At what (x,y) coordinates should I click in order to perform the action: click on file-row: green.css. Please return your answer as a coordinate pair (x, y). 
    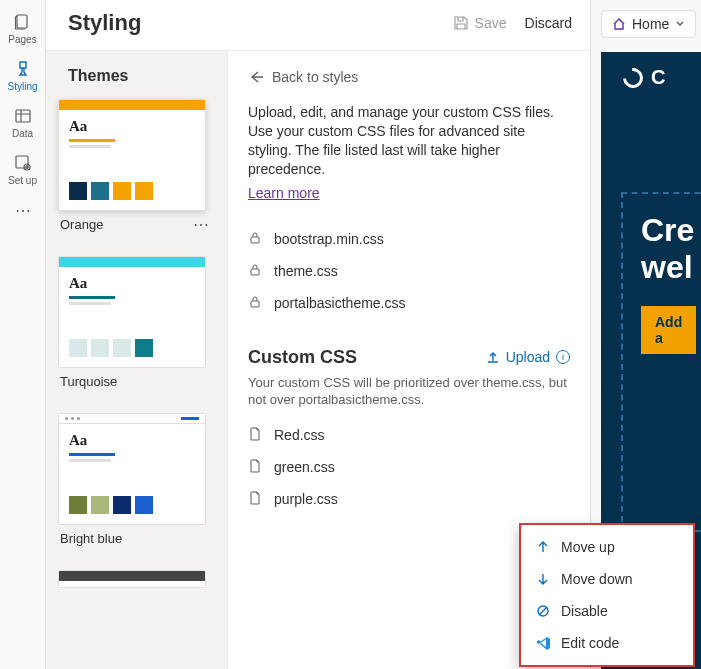
    Looking at the image, I should click on (409, 467).